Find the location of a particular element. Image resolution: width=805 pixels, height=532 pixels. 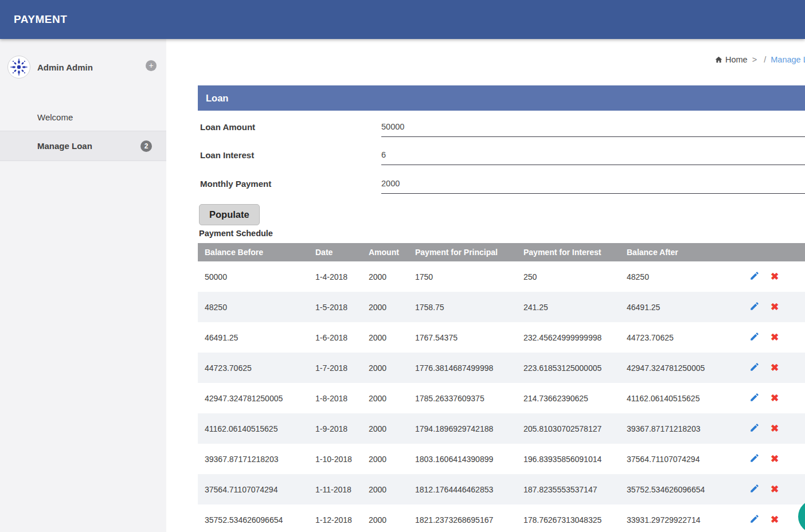

table-cell: 1-11-2018 is located at coordinates (335, 490).